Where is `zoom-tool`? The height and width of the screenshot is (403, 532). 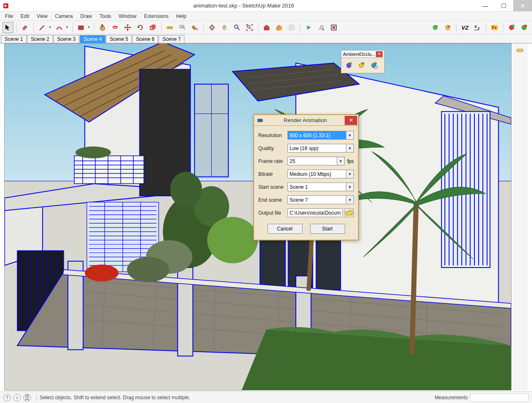 zoom-tool is located at coordinates (237, 28).